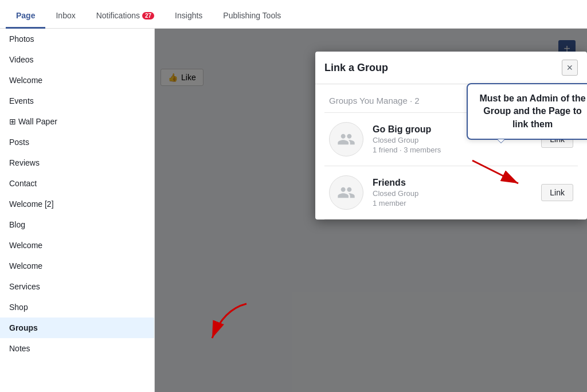 The width and height of the screenshot is (587, 392). Describe the element at coordinates (346, 193) in the screenshot. I see `group-avatar-friends` at that location.